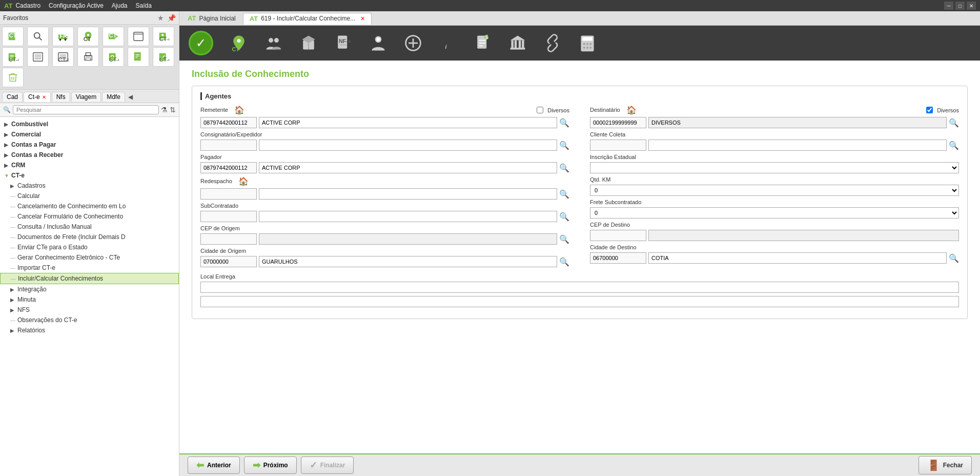 This screenshot has width=980, height=476. Describe the element at coordinates (483, 43) in the screenshot. I see `toolbar-doc-button: $` at that location.